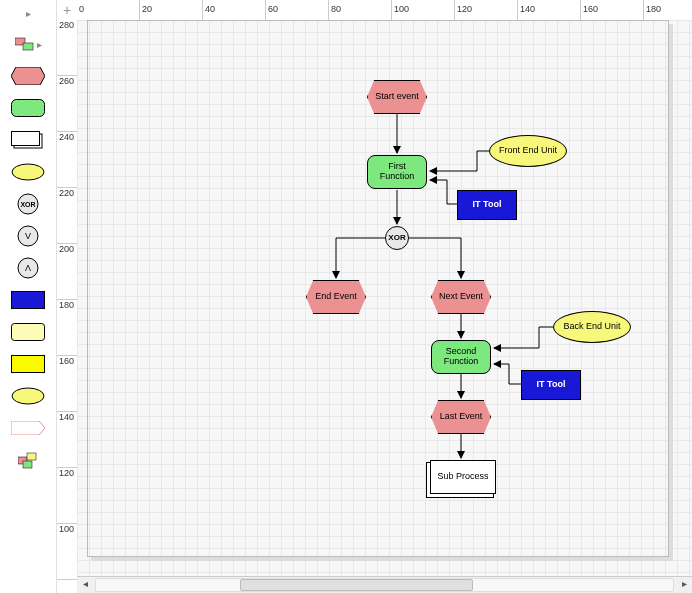  What do you see at coordinates (67, 496) in the screenshot?
I see `ruler-v-tick: 120` at bounding box center [67, 496].